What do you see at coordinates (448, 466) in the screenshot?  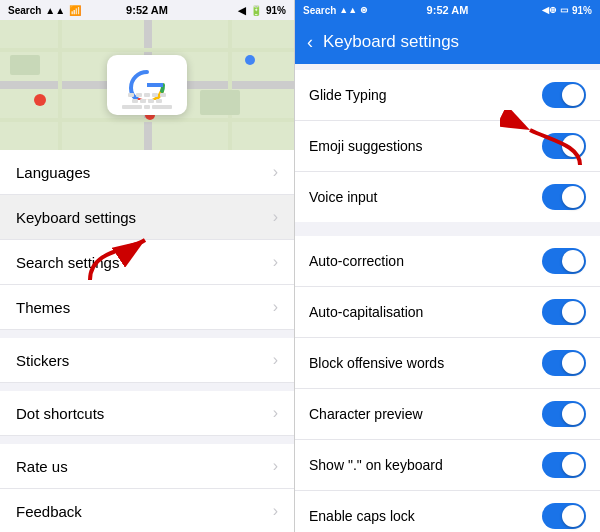 I see `settings-item-show-dot-keyboard: Show "." on keyboard` at bounding box center [448, 466].